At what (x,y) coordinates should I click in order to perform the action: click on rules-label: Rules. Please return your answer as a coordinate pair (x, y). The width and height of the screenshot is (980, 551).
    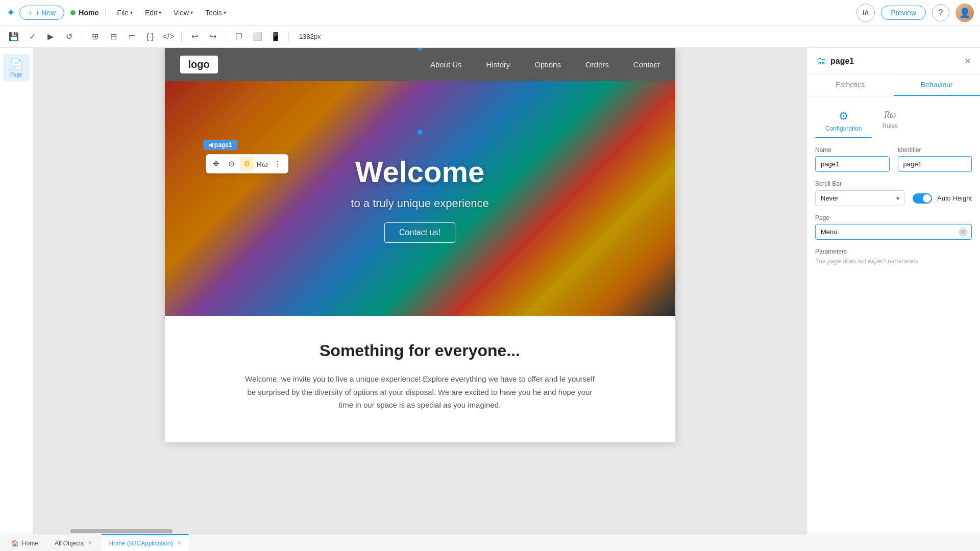
    Looking at the image, I should click on (890, 126).